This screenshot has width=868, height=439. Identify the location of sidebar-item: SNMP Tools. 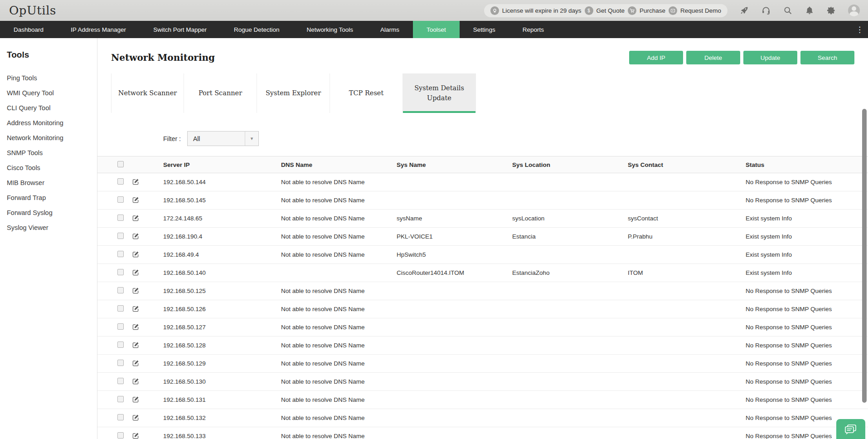
(52, 153).